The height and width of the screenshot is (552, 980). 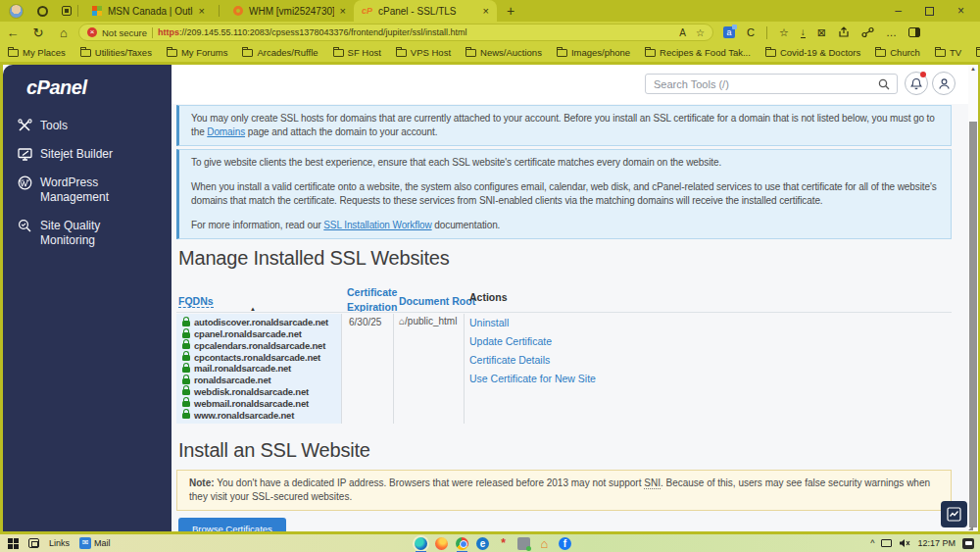 I want to click on fqdn-row: cpanel.ronaldsarcade.net, so click(x=259, y=333).